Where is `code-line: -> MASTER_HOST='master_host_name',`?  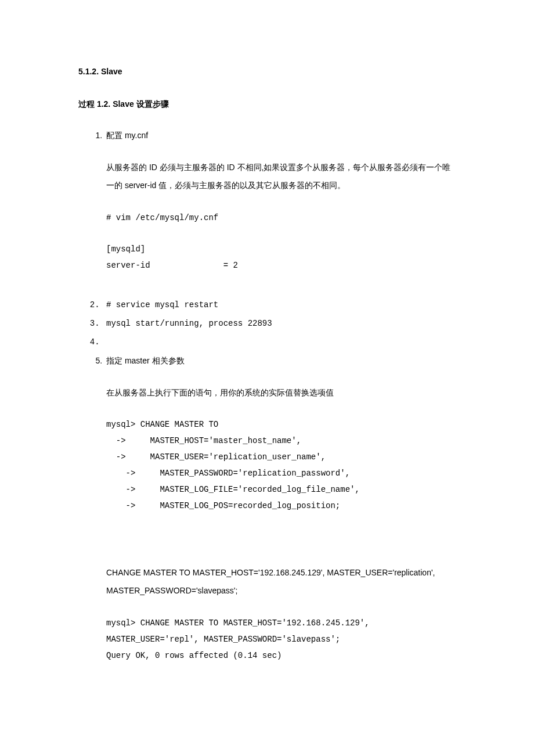 code-line: -> MASTER_HOST='master_host_name', is located at coordinates (204, 441).